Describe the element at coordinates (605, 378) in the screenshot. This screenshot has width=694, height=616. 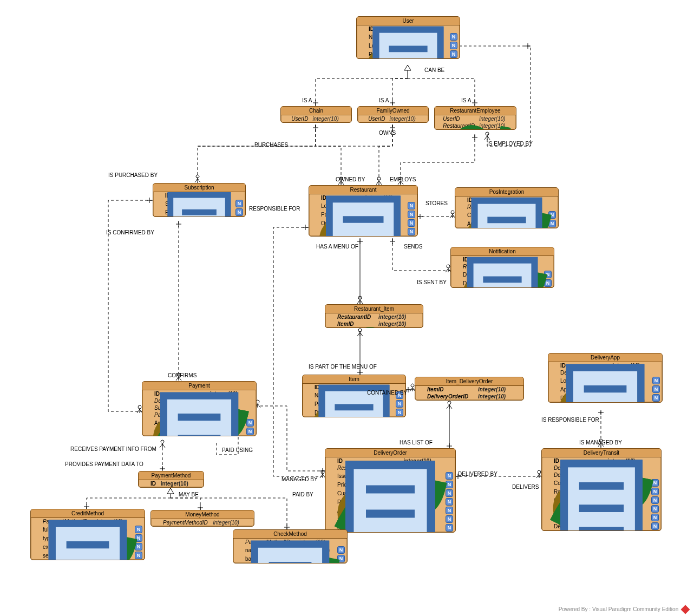
I see `entity-deliveryapp: DeliveryAppIDinteger(10)DeliveryTransitI…` at that location.